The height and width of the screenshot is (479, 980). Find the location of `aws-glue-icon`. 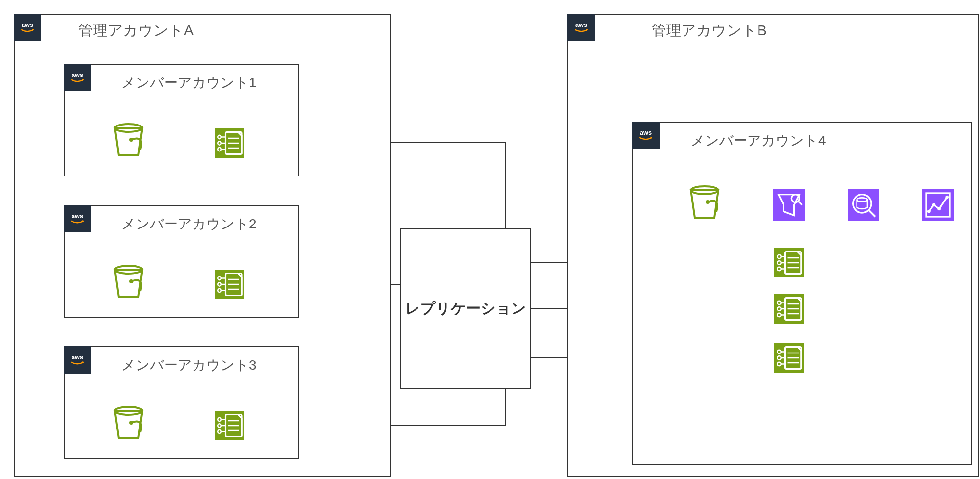

aws-glue-icon is located at coordinates (789, 205).